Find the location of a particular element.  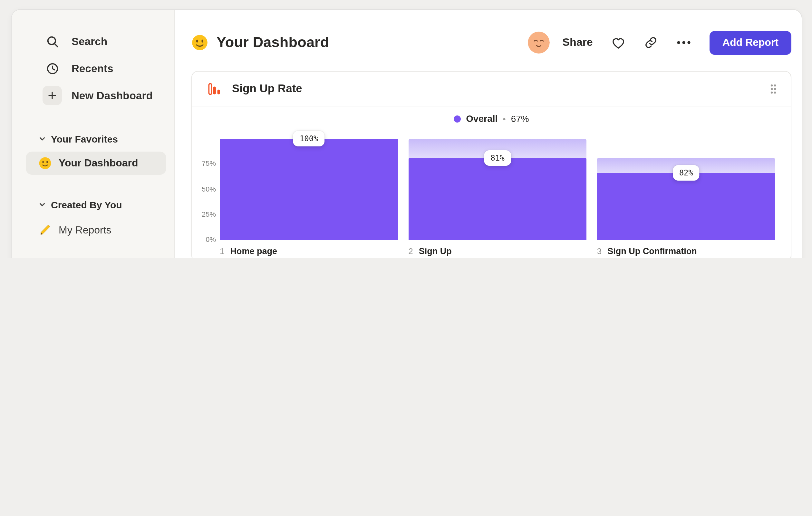

sidebar-item-label: Search is located at coordinates (89, 41).